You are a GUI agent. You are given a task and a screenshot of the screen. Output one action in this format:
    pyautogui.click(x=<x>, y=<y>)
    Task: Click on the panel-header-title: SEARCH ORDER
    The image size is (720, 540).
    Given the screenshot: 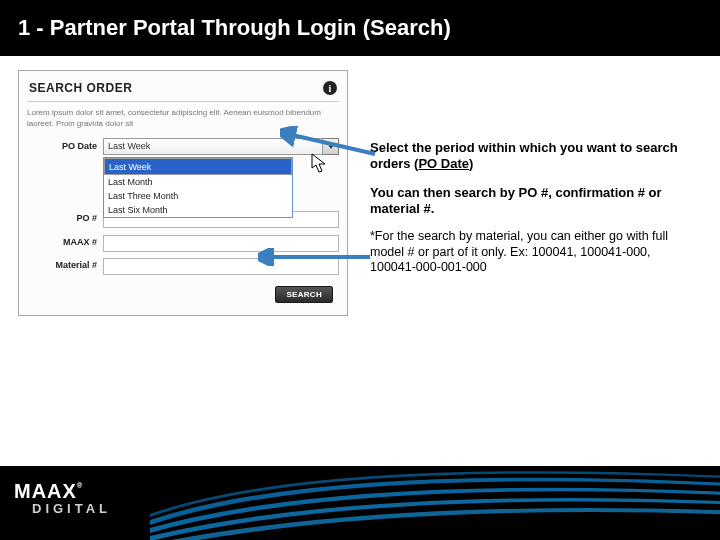 What is the action you would take?
    pyautogui.click(x=80, y=88)
    